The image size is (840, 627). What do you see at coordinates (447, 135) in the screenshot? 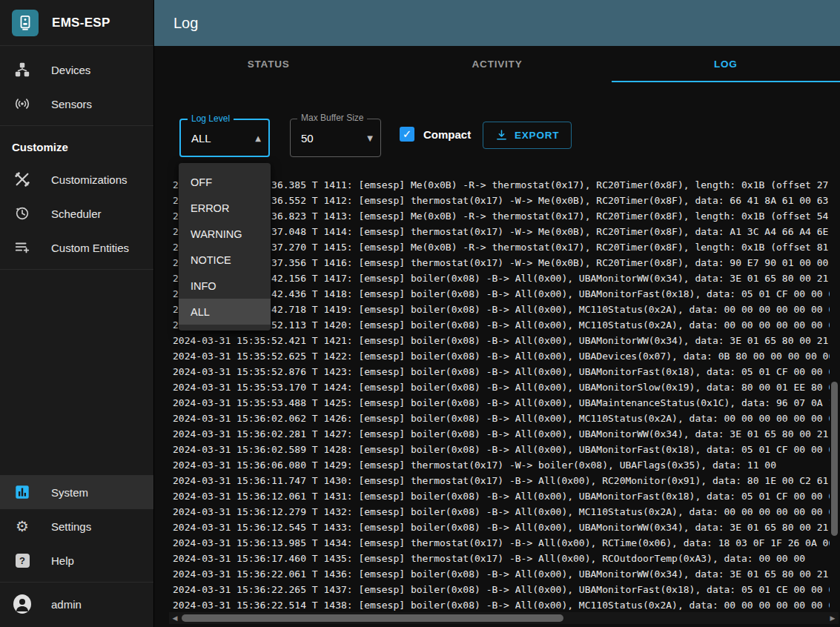
I see `compact-label: Compact` at bounding box center [447, 135].